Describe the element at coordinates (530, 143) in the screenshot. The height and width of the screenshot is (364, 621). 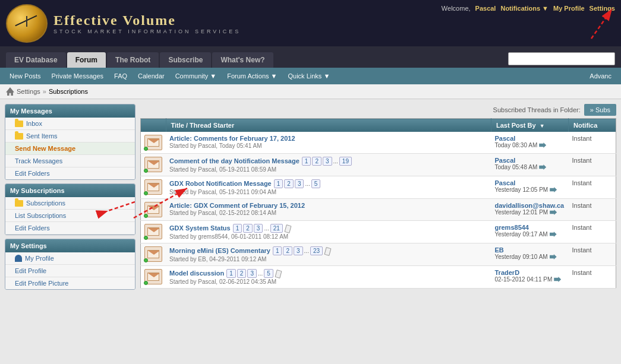
I see `thread-lastpost-cell: Pascal Today 08:30 AM` at that location.